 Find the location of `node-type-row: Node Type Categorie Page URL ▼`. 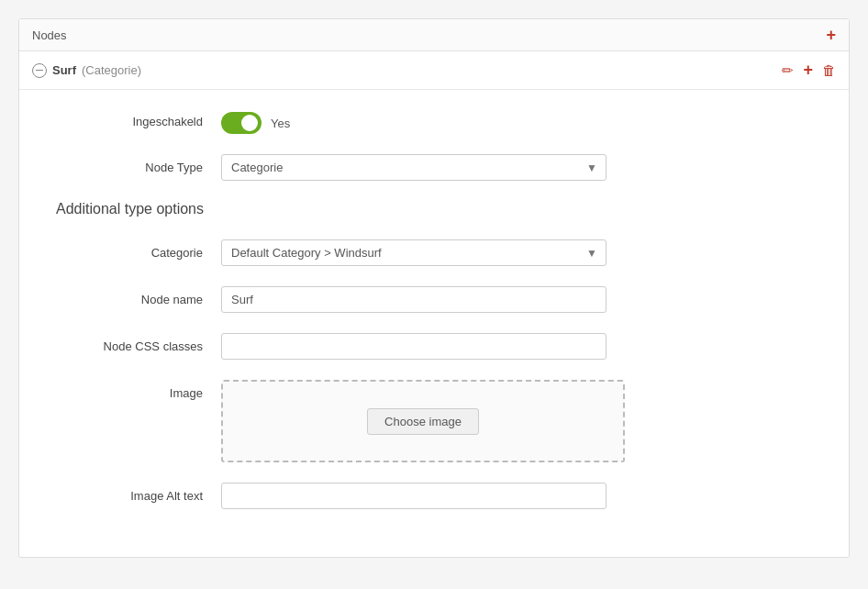

node-type-row: Node Type Categorie Page URL ▼ is located at coordinates (434, 167).